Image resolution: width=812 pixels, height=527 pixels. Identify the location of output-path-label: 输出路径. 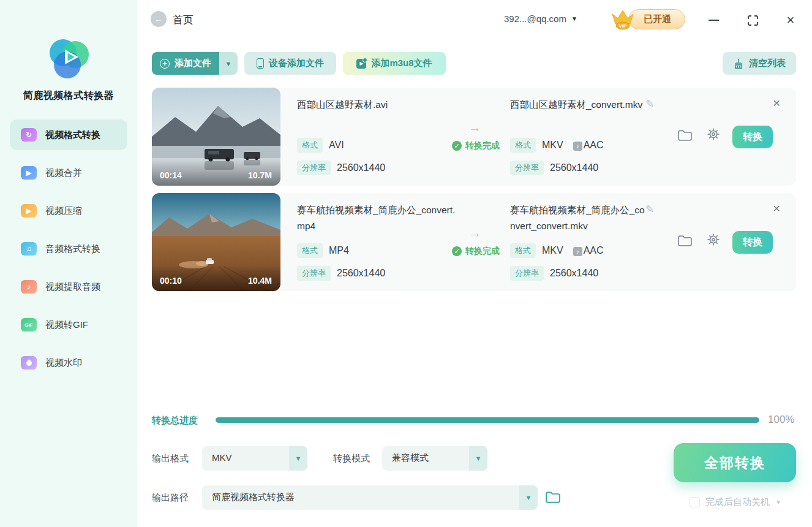
(170, 498).